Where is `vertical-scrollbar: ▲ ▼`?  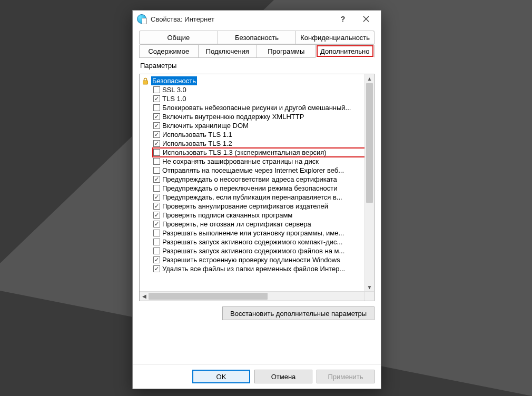
vertical-scrollbar: ▲ ▼ is located at coordinates (369, 183).